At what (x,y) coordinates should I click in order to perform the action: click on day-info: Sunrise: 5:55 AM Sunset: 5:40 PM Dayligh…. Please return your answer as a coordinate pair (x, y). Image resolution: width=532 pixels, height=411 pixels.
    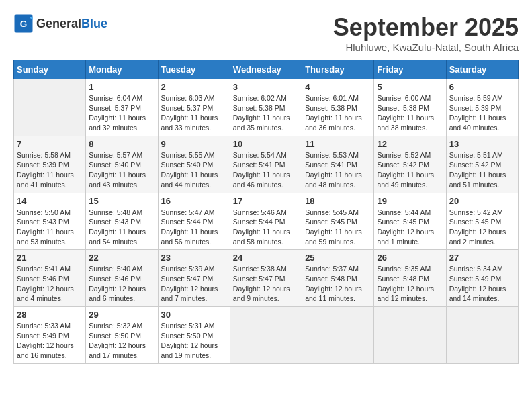
    Looking at the image, I should click on (194, 171).